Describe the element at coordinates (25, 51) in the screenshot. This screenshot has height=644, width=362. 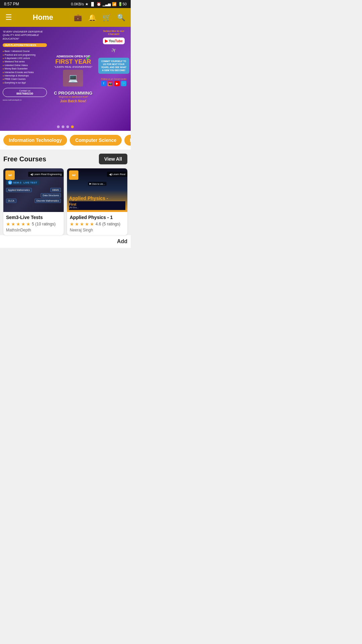
I see `feature-1: Basic + Advanced Course` at that location.